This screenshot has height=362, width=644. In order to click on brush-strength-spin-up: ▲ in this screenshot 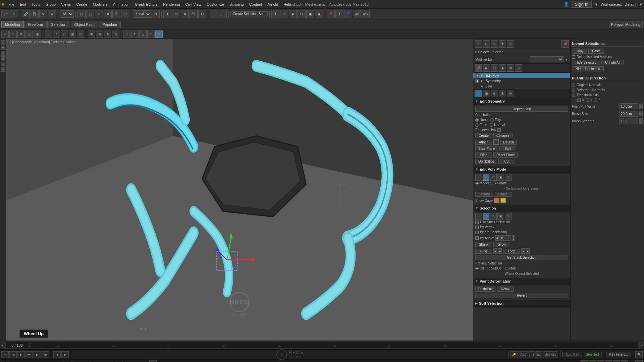, I will do `click(641, 120)`.